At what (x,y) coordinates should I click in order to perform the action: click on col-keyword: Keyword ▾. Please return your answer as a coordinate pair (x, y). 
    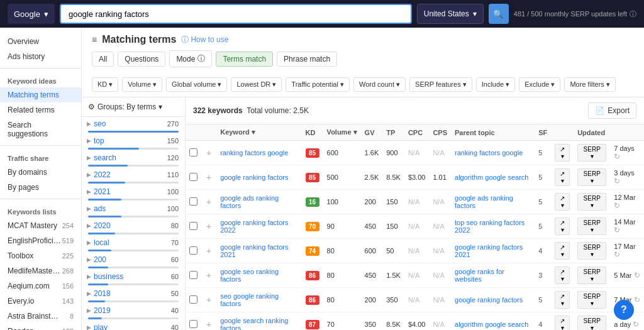
    Looking at the image, I should click on (259, 133).